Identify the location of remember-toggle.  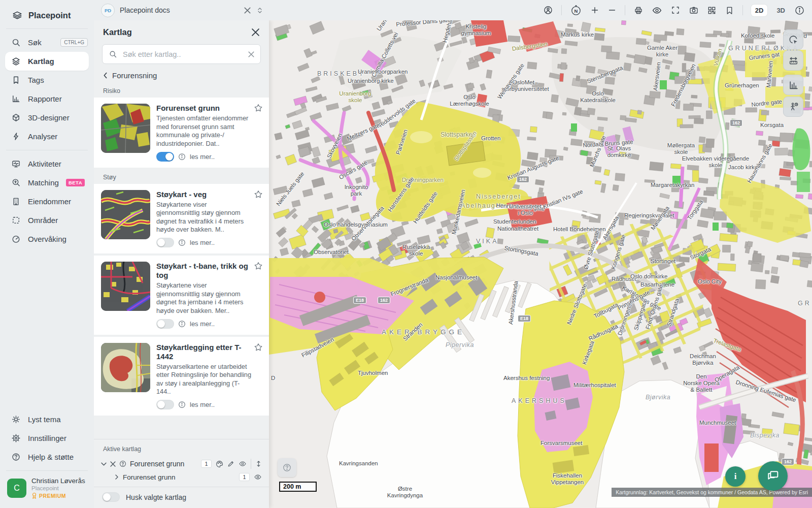
(111, 497).